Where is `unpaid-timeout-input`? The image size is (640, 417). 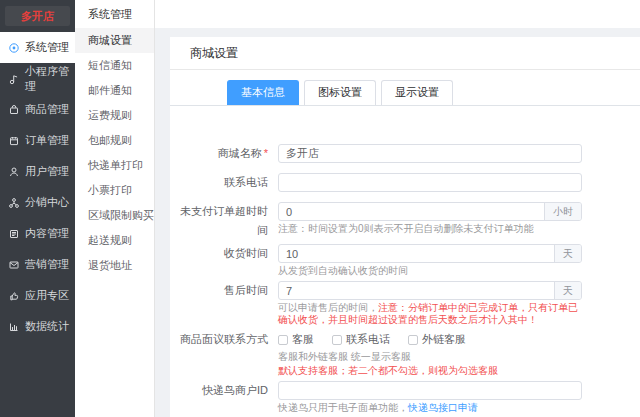 unpaid-timeout-input is located at coordinates (412, 212).